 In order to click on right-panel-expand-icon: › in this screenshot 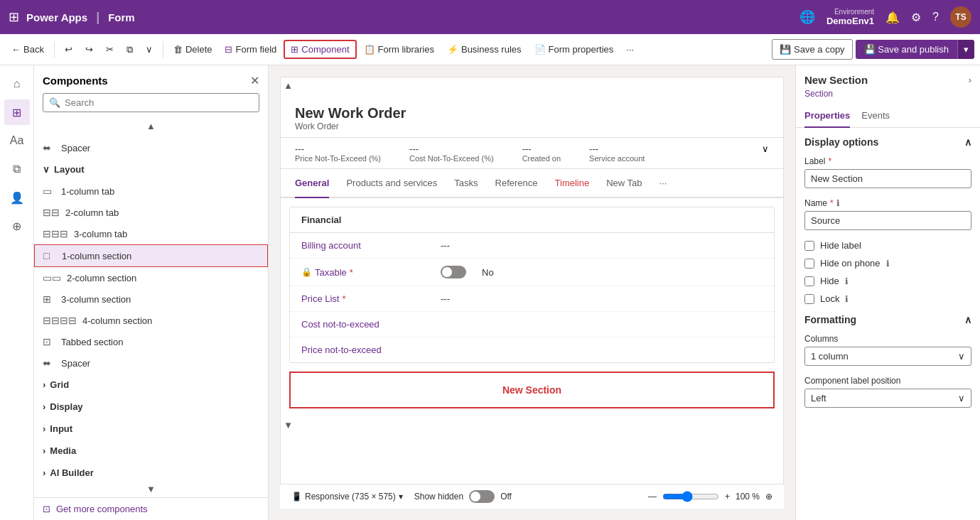, I will do `click(970, 80)`.